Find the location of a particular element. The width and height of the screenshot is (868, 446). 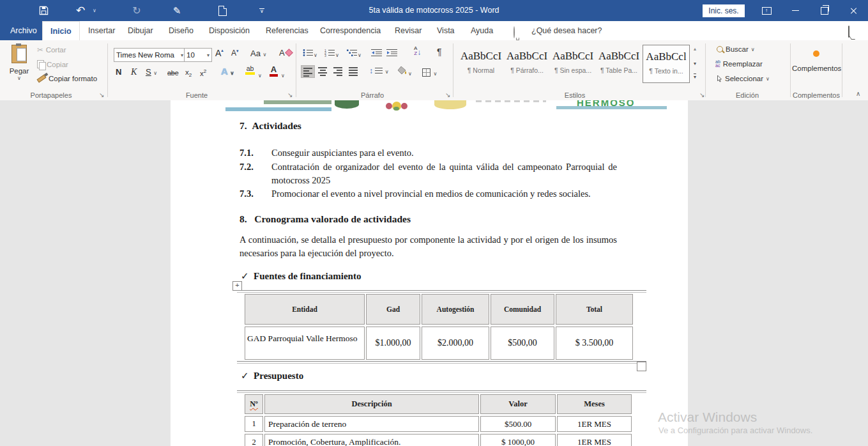

highlight-dropdown: ∨ is located at coordinates (260, 74).